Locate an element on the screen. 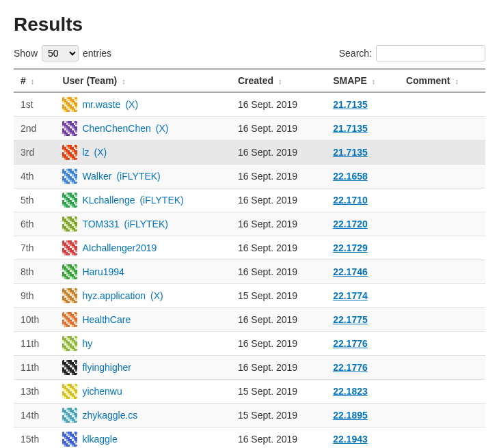 This screenshot has width=499, height=448. smape-cell: 22.1729 is located at coordinates (362, 249).